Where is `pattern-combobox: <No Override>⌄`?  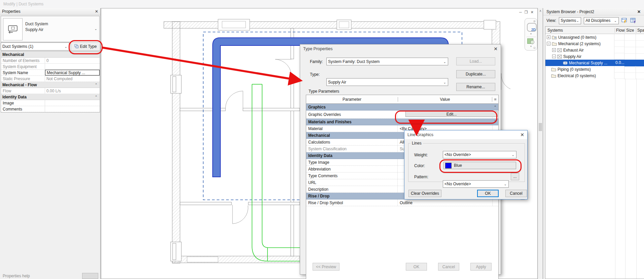
pattern-combobox: <No Override>⌄ is located at coordinates (476, 184).